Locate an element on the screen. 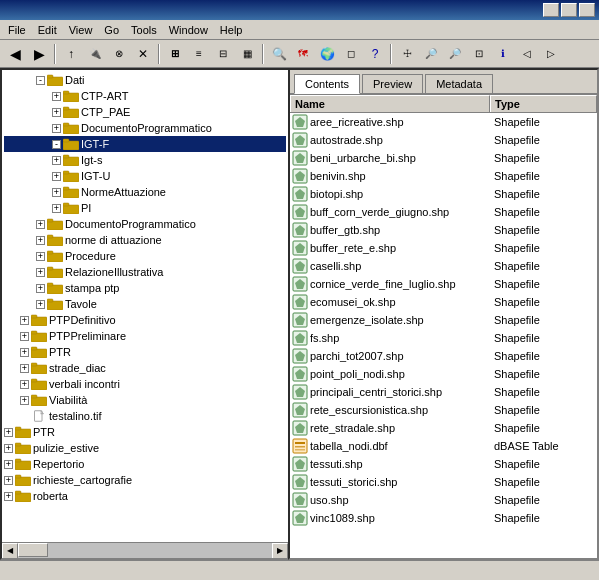 Image resolution: width=599 pixels, height=580 pixels. tree-node-roberta: + roberta is located at coordinates (145, 496).